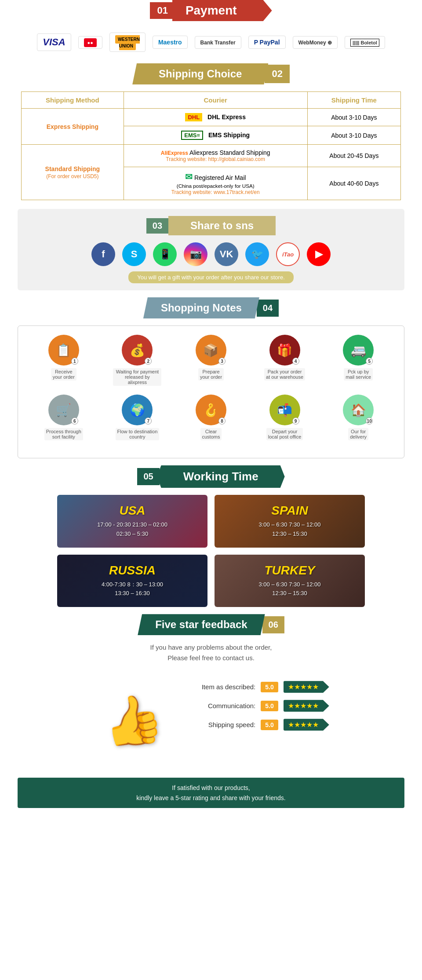 This screenshot has width=422, height=980. I want to click on dhl-time: About 3-10 Days, so click(354, 117).